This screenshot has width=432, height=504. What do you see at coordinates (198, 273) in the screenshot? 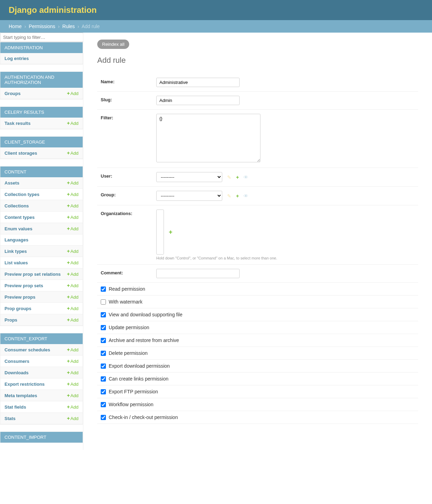
I see `comment-input` at bounding box center [198, 273].